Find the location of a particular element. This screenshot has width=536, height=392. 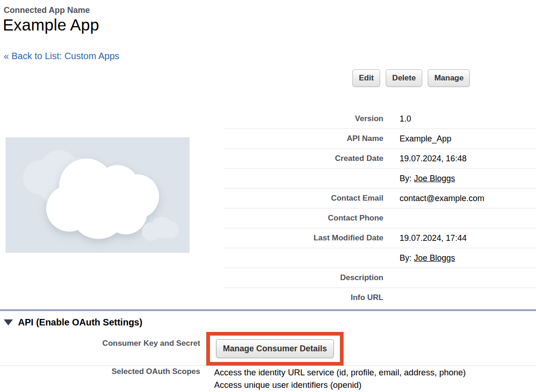

oauth-scope-item: Access unique user identifiers (openid) is located at coordinates (374, 385).